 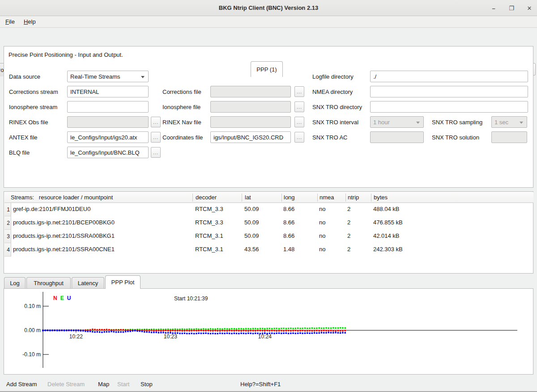 What do you see at coordinates (456, 138) in the screenshot?
I see `snx-tro-solution-label: SNX TRO solution` at bounding box center [456, 138].